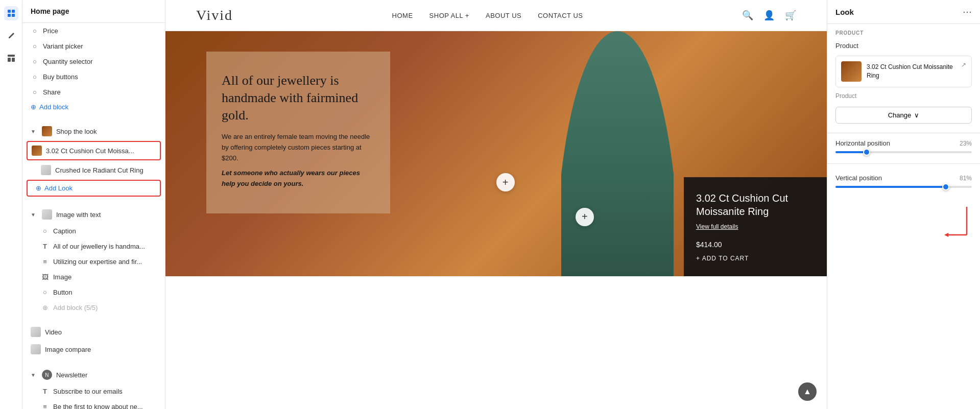 Image resolution: width=980 pixels, height=409 pixels. I want to click on shop-the-look-label: Shop the look, so click(77, 132).